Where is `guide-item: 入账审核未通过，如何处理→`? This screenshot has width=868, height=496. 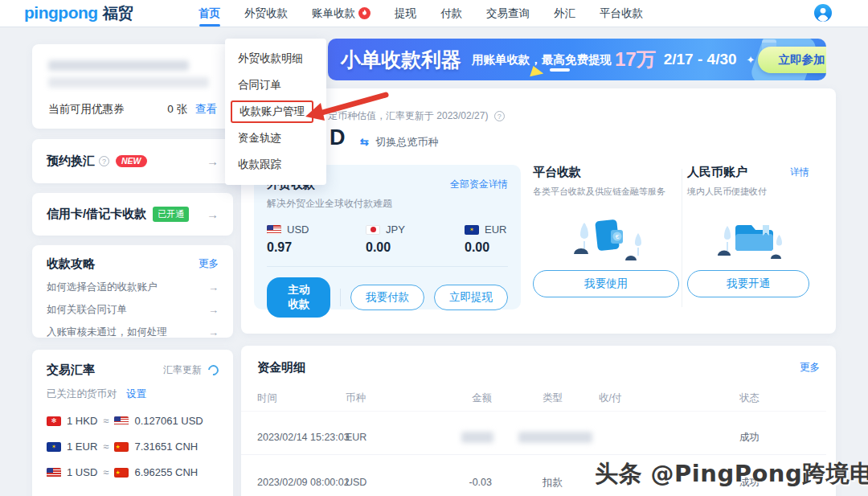 guide-item: 入账审核未通过，如何处理→ is located at coordinates (133, 333).